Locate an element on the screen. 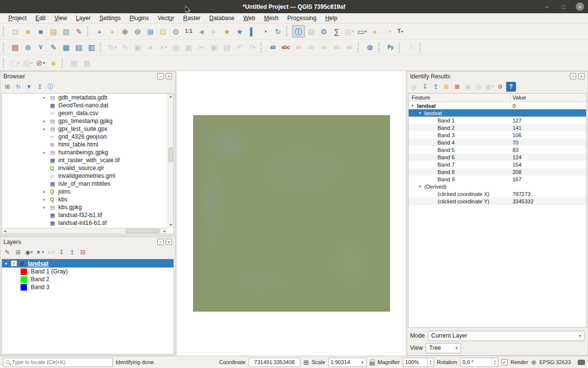  browser-item: geom_data.csv is located at coordinates (88, 113).